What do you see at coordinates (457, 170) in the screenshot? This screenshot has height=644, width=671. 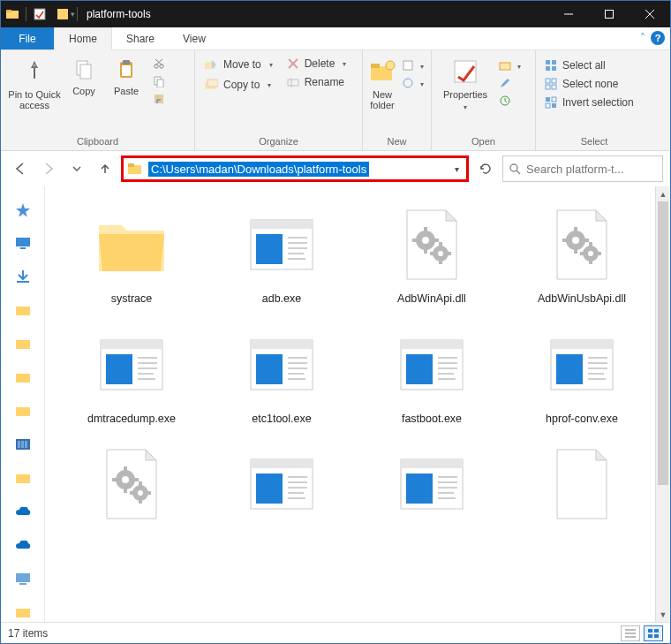 I see `address-dropdown-icon: ▾` at bounding box center [457, 170].